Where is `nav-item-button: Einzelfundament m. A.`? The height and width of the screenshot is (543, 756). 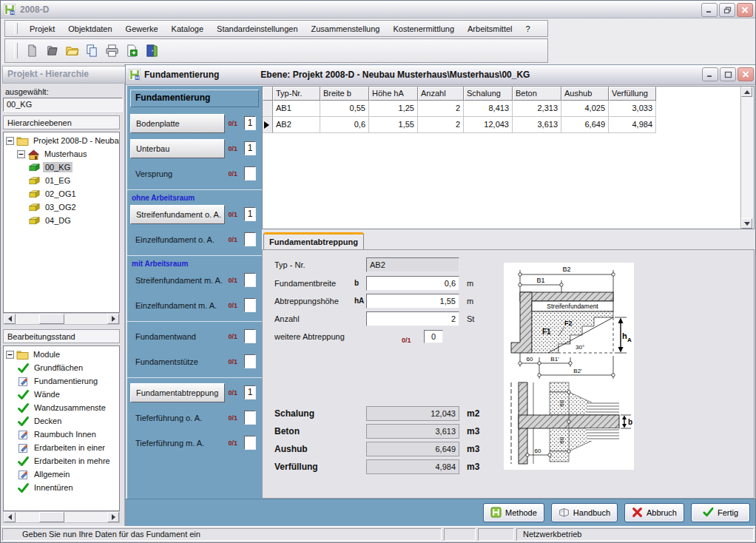
nav-item-button: Einzelfundament m. A. is located at coordinates (180, 306).